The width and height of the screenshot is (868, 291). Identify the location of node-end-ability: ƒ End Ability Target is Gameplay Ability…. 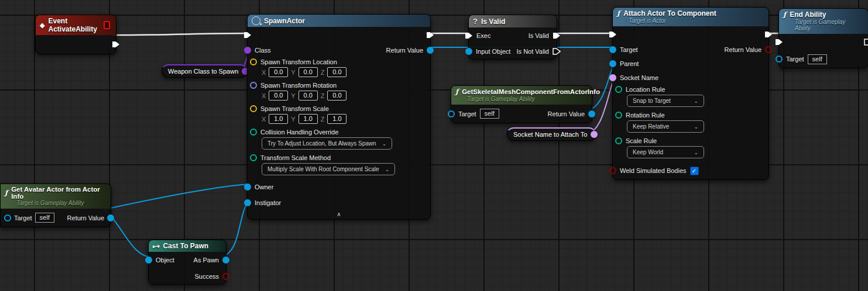
(823, 39).